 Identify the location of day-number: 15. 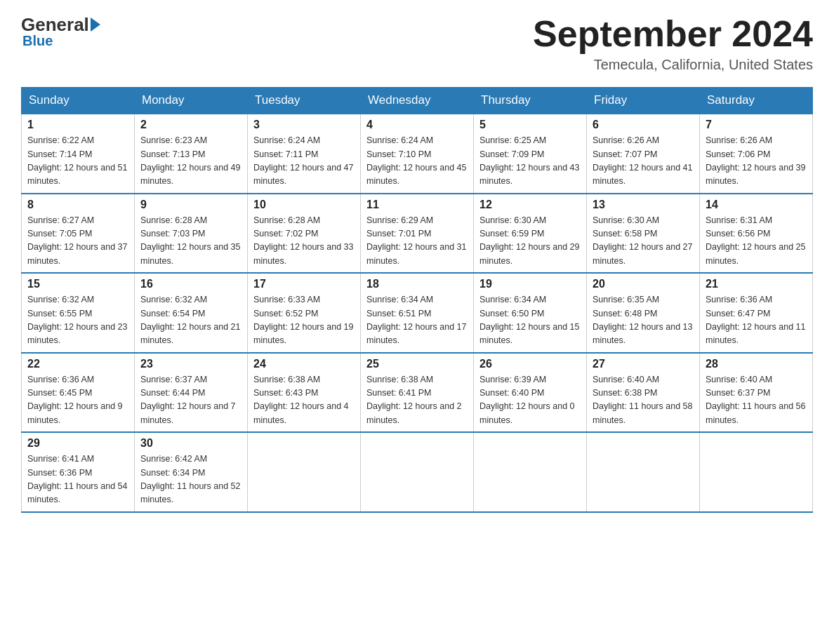
(78, 284).